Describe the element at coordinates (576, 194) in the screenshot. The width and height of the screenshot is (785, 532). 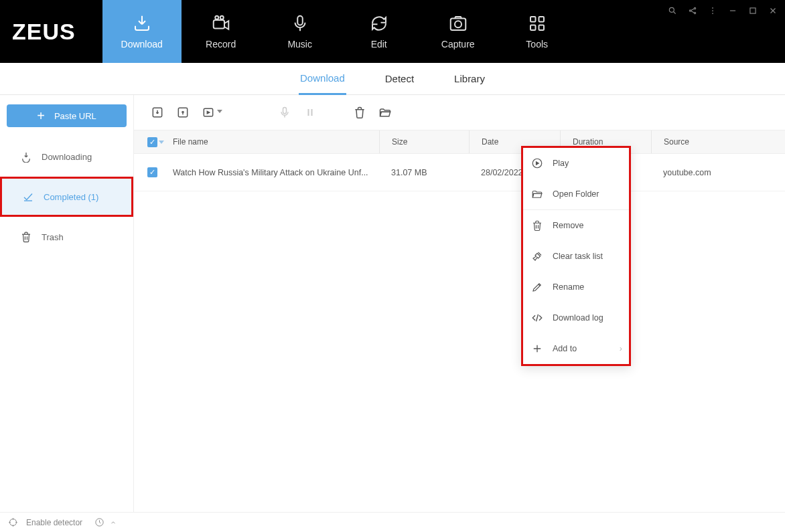
I see `ctx-label: Open Folder` at that location.